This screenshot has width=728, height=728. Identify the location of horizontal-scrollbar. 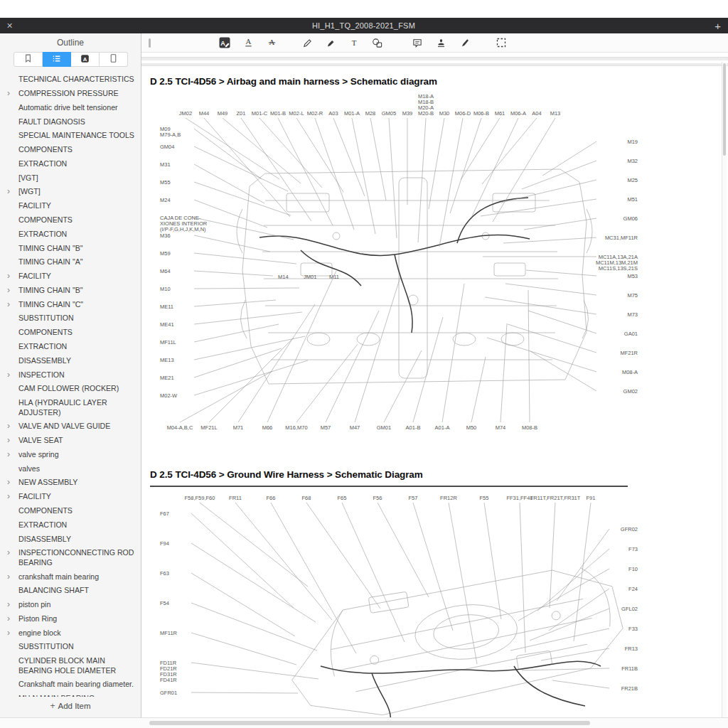
(364, 722).